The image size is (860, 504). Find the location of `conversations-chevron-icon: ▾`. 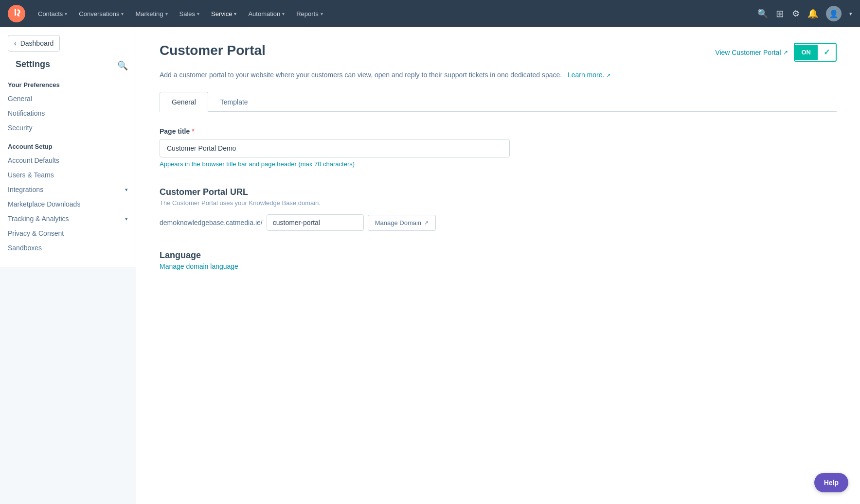

conversations-chevron-icon: ▾ is located at coordinates (123, 14).